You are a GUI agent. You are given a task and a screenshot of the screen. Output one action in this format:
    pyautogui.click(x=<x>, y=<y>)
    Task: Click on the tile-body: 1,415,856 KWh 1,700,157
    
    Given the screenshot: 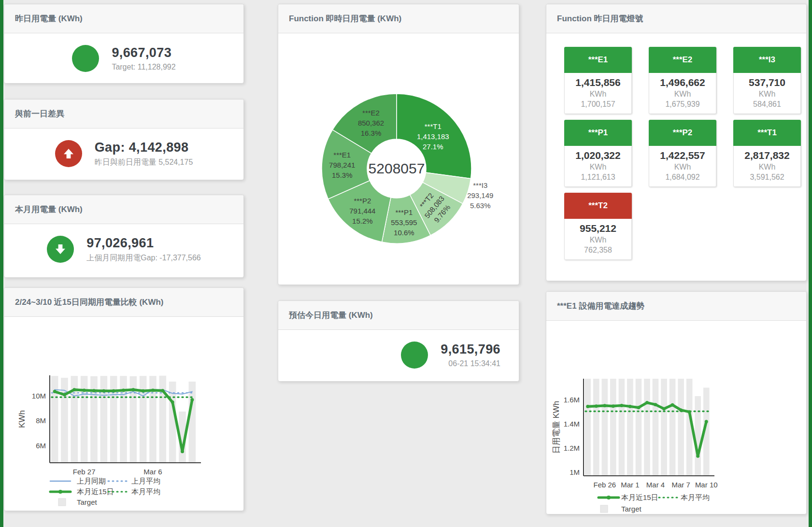 What is the action you would take?
    pyautogui.click(x=598, y=94)
    